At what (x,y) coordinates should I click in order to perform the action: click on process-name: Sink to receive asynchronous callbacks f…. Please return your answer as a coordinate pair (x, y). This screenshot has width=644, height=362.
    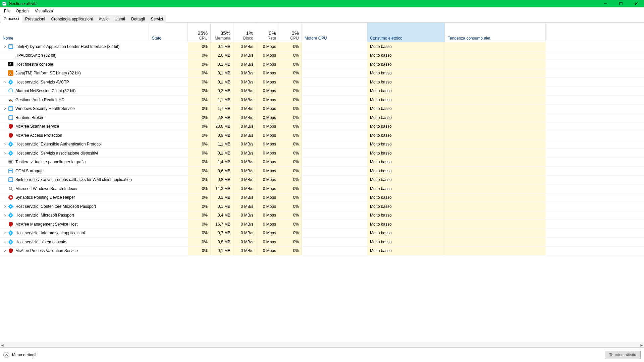
    Looking at the image, I should click on (74, 180).